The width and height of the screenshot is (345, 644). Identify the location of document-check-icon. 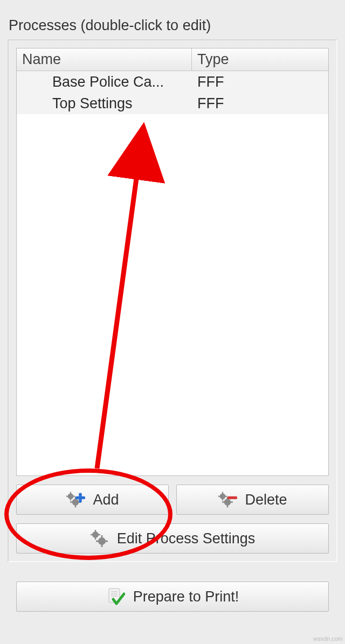
(116, 597).